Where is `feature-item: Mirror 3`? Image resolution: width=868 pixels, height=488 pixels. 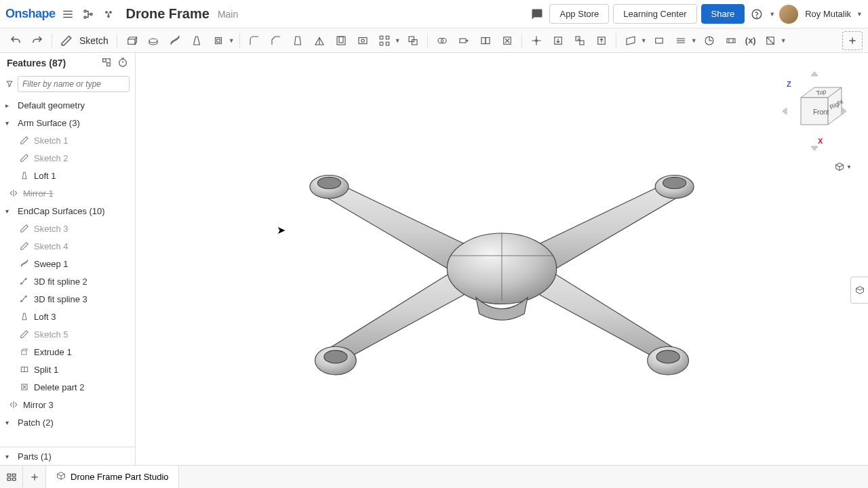 feature-item: Mirror 3 is located at coordinates (68, 405).